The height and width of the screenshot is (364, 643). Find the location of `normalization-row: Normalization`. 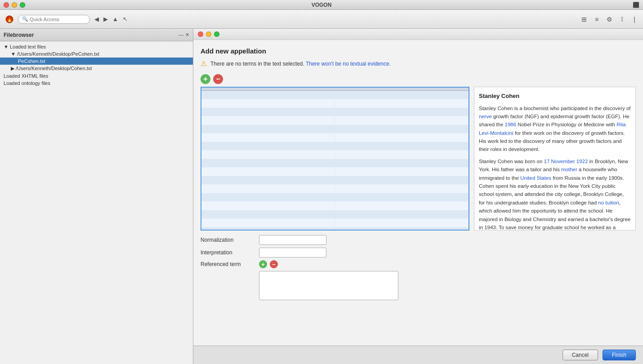

normalization-row: Normalization is located at coordinates (418, 240).